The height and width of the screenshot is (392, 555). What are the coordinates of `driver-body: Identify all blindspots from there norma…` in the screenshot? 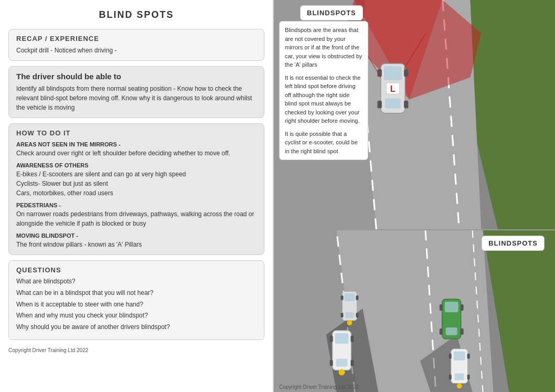 It's located at (136, 98).